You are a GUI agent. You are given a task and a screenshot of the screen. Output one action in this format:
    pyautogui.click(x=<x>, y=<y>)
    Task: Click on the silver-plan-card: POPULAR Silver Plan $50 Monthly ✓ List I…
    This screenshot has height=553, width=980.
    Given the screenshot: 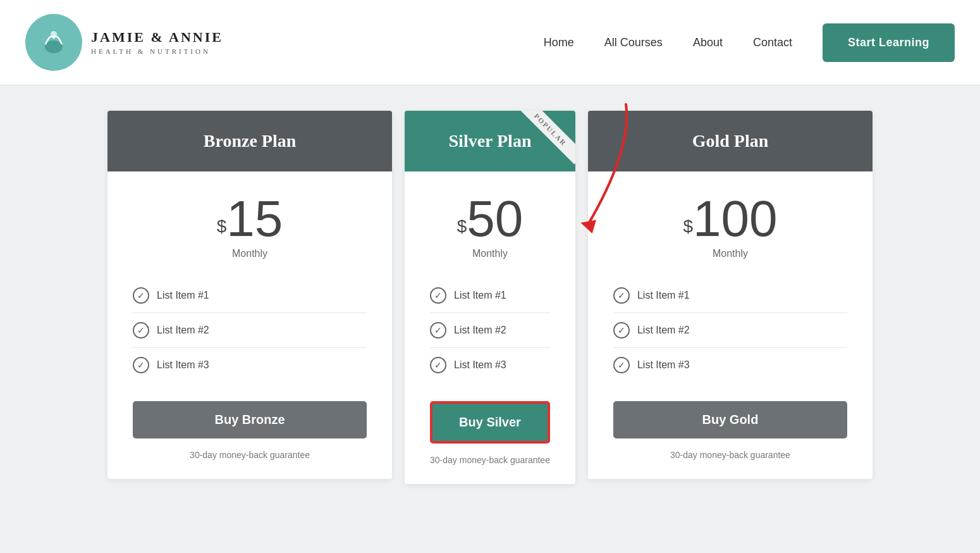 What is the action you would take?
    pyautogui.click(x=490, y=297)
    